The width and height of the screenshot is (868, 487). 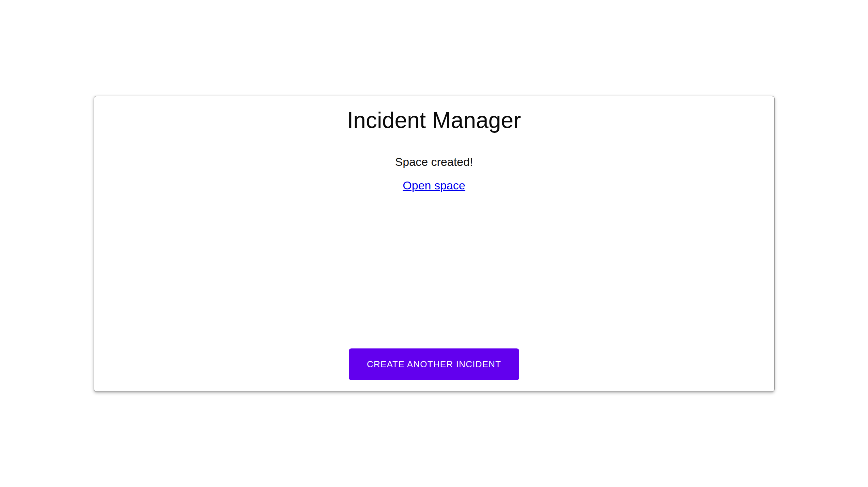 I want to click on create-another-incident-button: CREATE ANOTHER INCIDENT, so click(x=434, y=364).